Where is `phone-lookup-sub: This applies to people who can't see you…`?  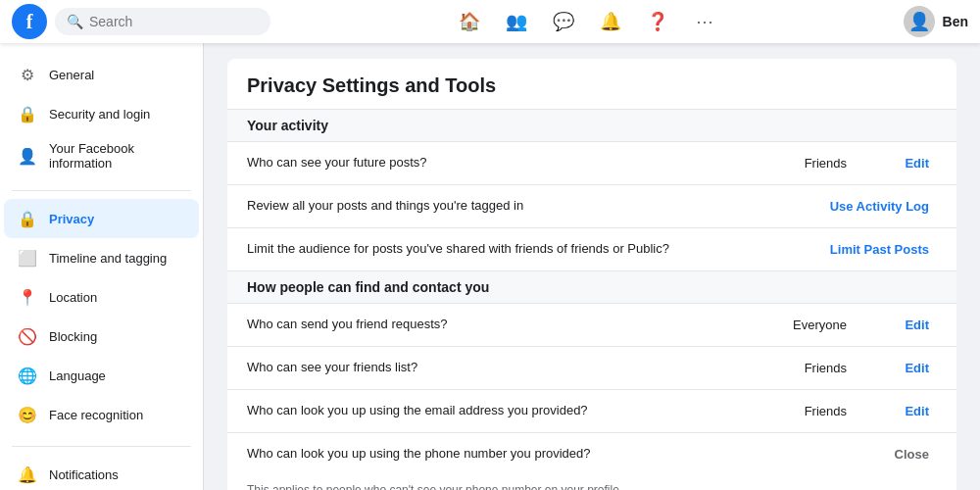
phone-lookup-sub: This applies to people who can't see you… is located at coordinates (592, 486).